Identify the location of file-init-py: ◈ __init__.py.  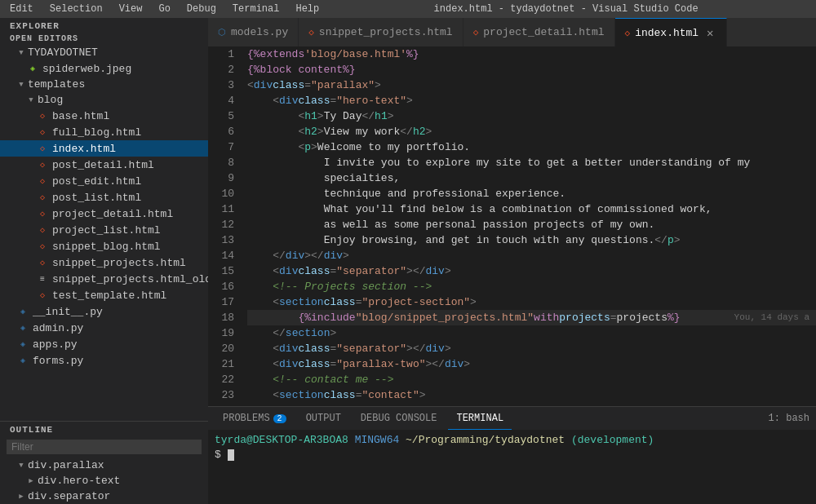
(104, 312).